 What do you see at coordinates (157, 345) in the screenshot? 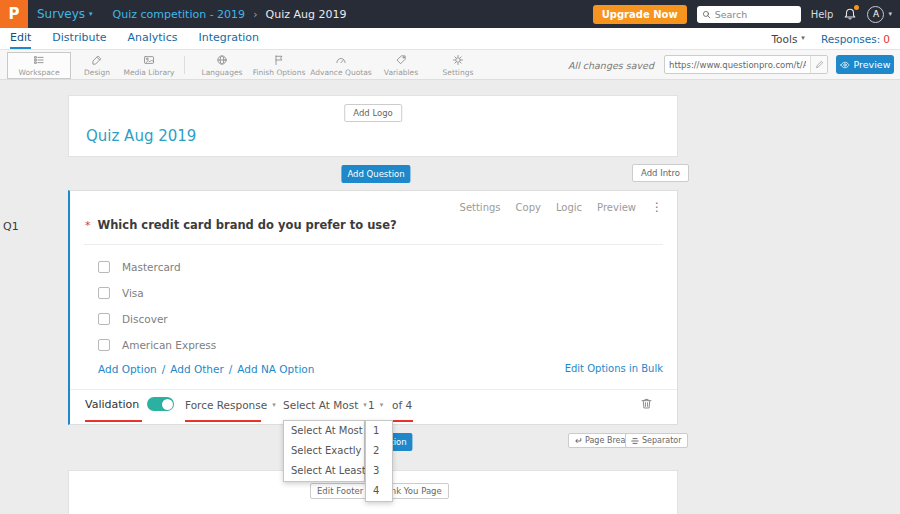
I see `option-row: American Express` at bounding box center [157, 345].